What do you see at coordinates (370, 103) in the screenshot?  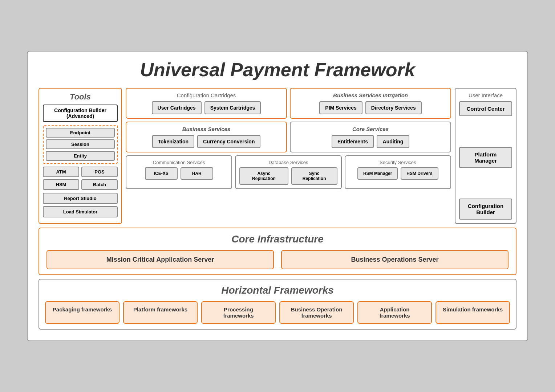 I see `bsi-panel: Business Services Intrgation PIM Service…` at bounding box center [370, 103].